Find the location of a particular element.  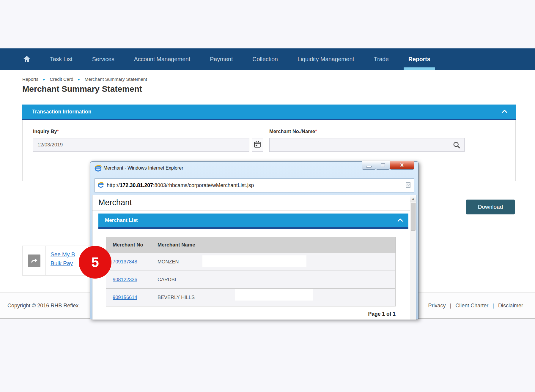

download-button: Download is located at coordinates (490, 207).